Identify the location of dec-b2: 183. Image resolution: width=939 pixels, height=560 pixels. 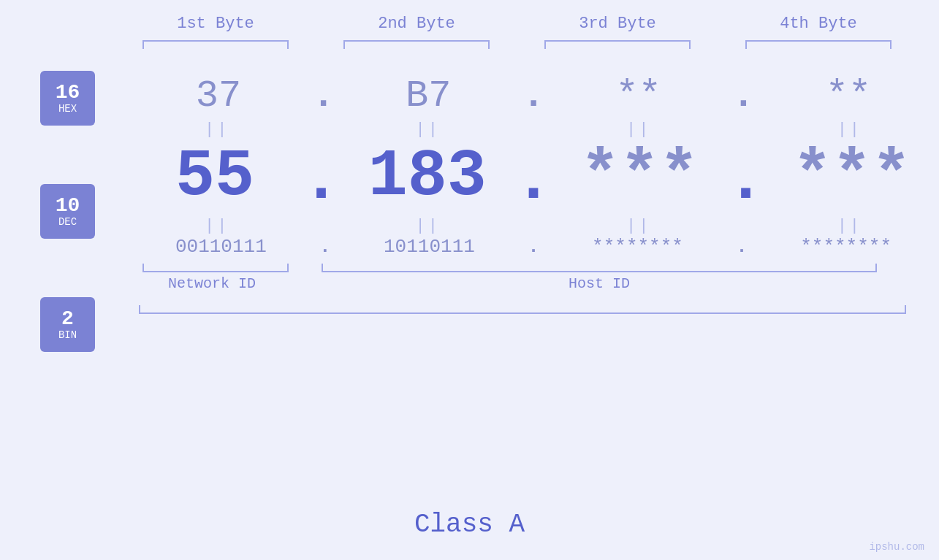
(427, 177).